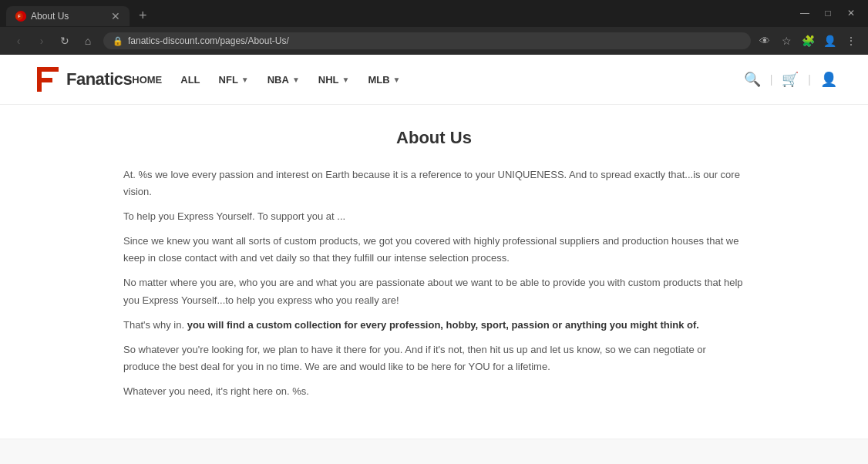 The image size is (868, 464). I want to click on nav-nba: NBA ▼, so click(284, 80).